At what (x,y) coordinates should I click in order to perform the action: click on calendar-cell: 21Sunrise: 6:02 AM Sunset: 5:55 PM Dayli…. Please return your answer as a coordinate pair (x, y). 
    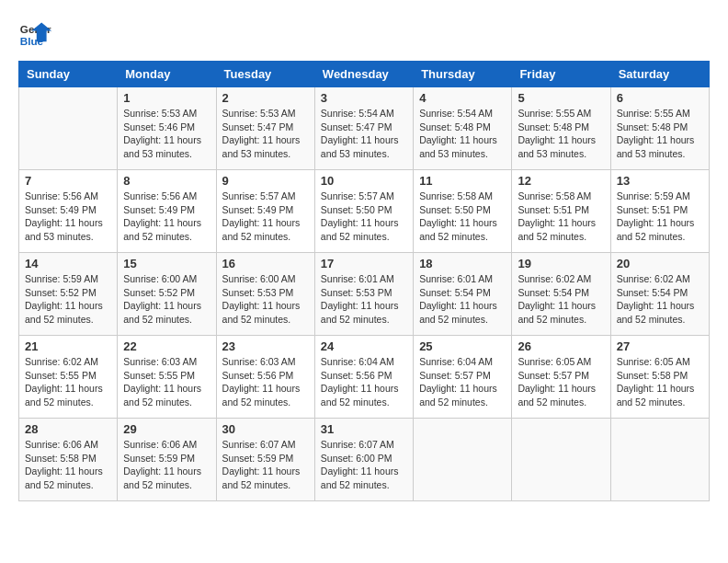
    Looking at the image, I should click on (68, 377).